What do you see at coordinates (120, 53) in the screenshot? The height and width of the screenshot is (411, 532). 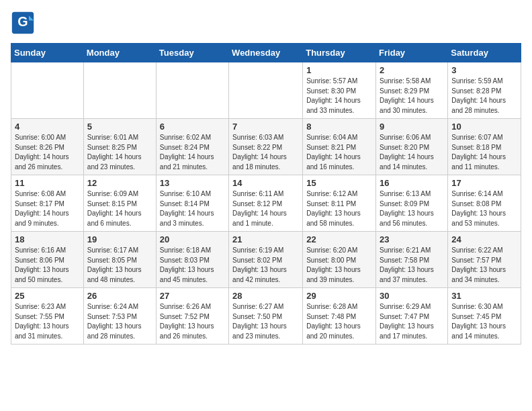 I see `weekday-header-monday: Monday` at bounding box center [120, 53].